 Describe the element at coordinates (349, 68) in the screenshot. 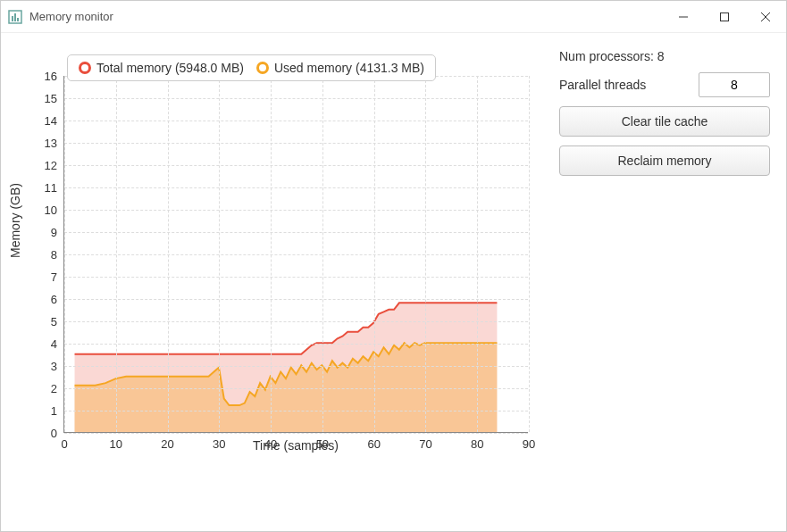

I see `legend-label-used: Used memory (4131.3 MB)` at that location.